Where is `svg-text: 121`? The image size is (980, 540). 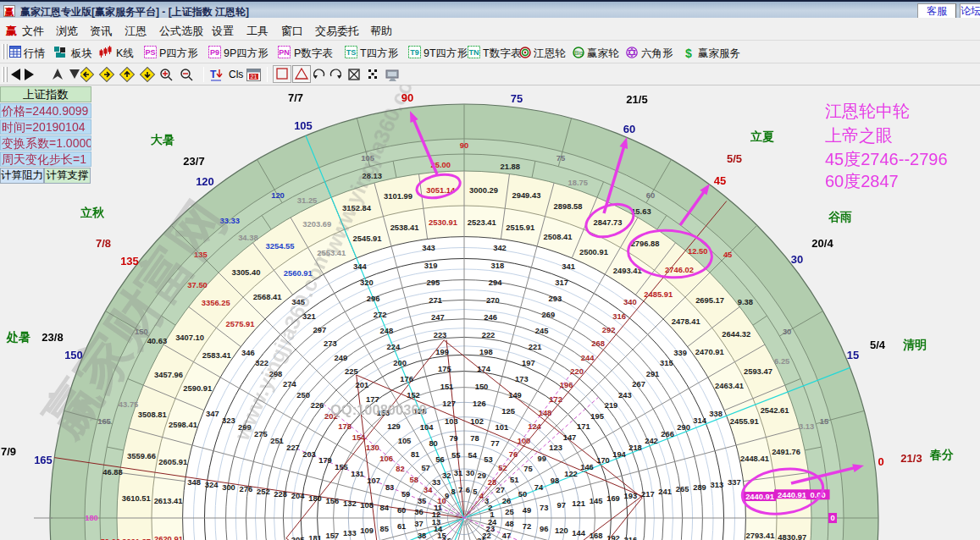 svg-text: 121 is located at coordinates (579, 503).